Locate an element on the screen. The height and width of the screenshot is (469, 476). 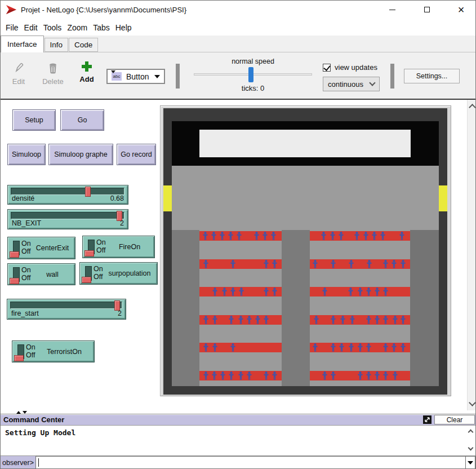
menu-file: File is located at coordinates (12, 27).